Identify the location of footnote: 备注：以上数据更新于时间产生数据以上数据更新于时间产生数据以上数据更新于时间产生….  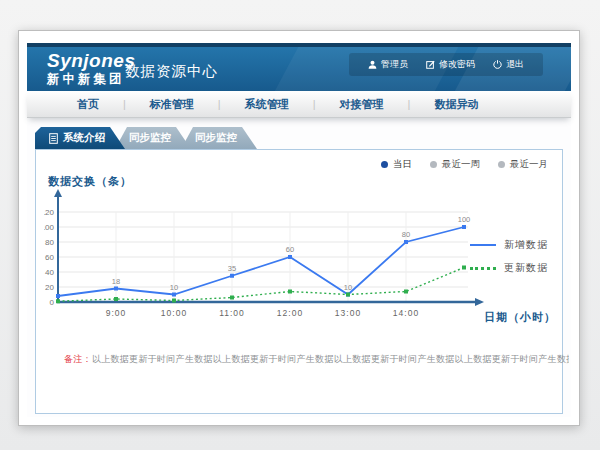
(316, 360).